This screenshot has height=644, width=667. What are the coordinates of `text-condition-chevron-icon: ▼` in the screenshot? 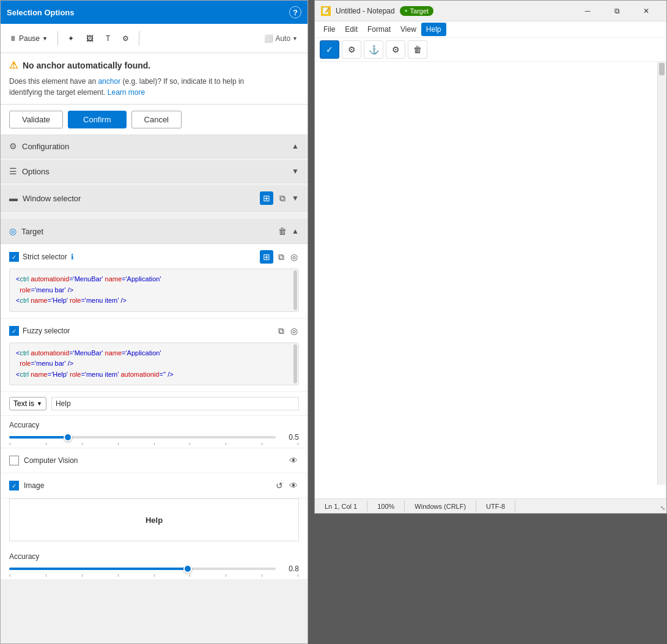 It's located at (39, 404).